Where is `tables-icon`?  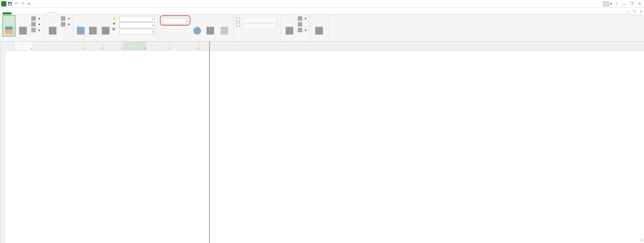
tables-icon is located at coordinates (106, 31).